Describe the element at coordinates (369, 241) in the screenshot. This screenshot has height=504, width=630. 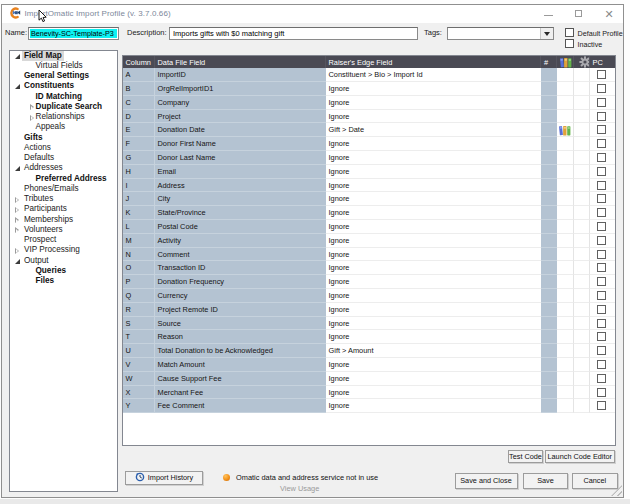
I see `grid-row-M: MActivityIgnore` at that location.